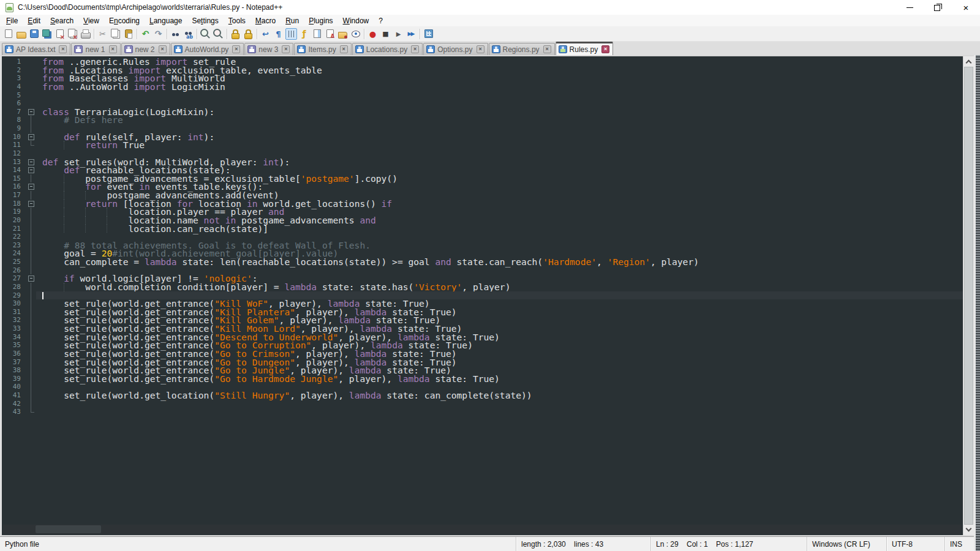  What do you see at coordinates (208, 49) in the screenshot?
I see `tab-autoworld-py: AutoWorld.py×` at bounding box center [208, 49].